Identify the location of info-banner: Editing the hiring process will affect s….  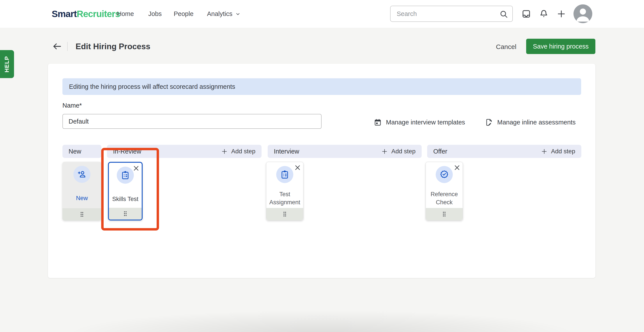
(322, 87).